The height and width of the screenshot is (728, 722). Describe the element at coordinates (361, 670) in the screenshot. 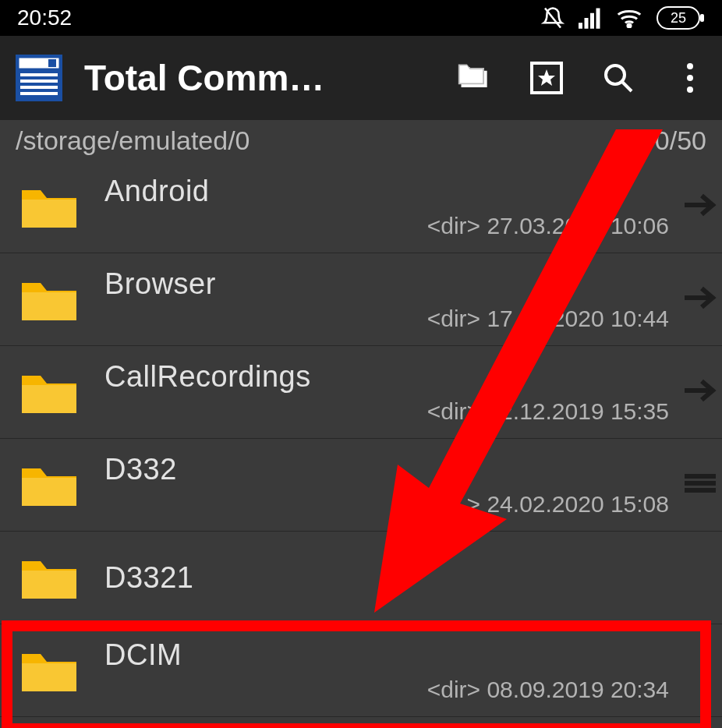

I see `folder-row: DCIM<dir> 08.09.2019 20:34` at that location.